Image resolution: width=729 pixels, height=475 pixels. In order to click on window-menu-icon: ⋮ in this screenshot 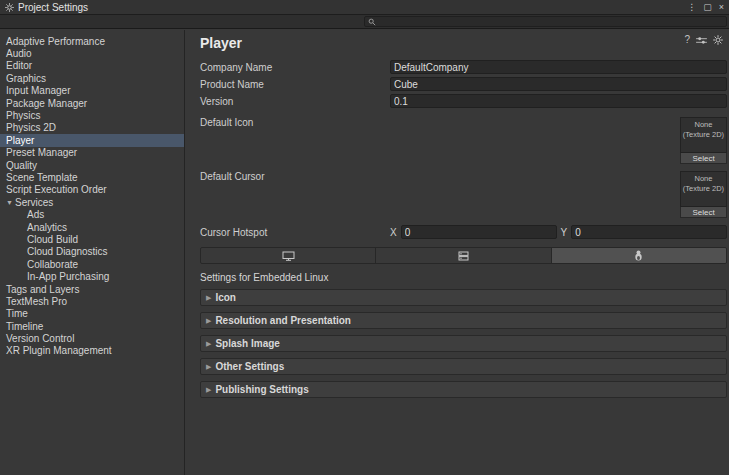, I will do `click(692, 8)`.